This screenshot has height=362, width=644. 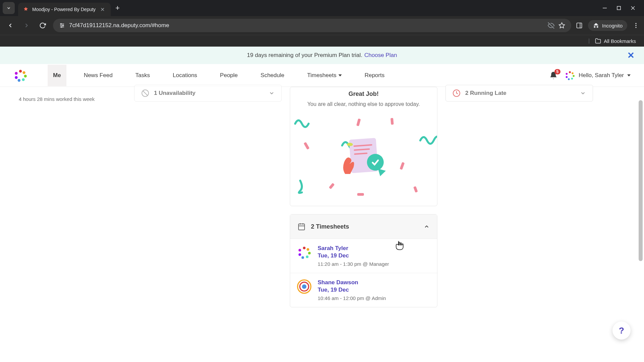 I want to click on user-menu: Hello, Sarah Tyler, so click(x=598, y=75).